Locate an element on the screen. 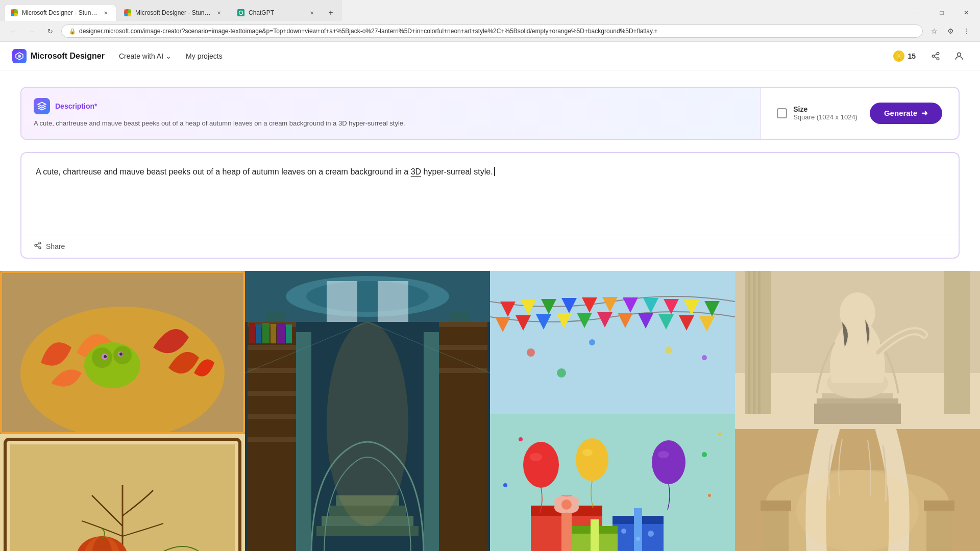 Image resolution: width=980 pixels, height=551 pixels. menu-button: ⋮ is located at coordinates (967, 31).